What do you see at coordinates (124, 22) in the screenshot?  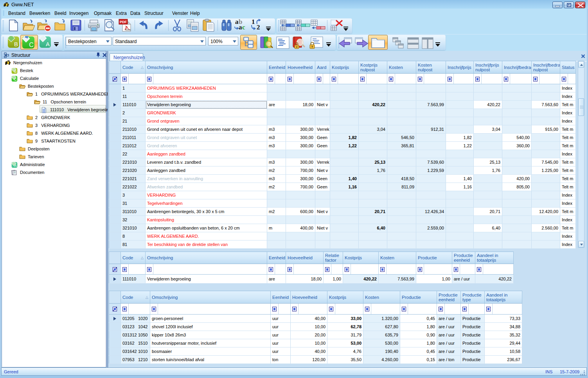 I see `svg-text: PDF` at bounding box center [124, 22].